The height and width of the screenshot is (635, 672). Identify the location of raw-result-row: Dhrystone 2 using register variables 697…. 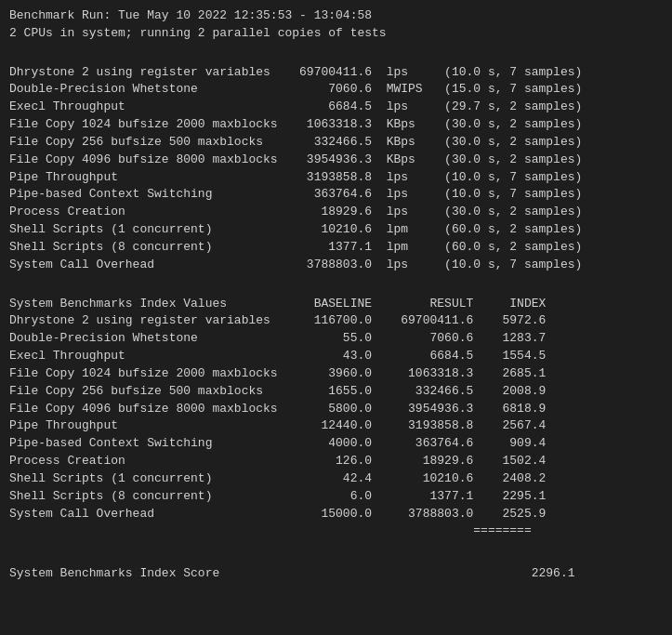
(336, 73).